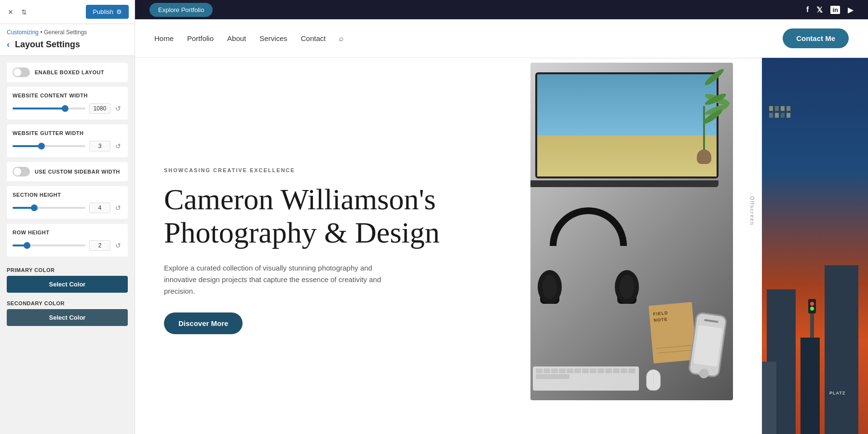  Describe the element at coordinates (181, 10) in the screenshot. I see `explore-portfolio-button: Explore Portfolio` at that location.